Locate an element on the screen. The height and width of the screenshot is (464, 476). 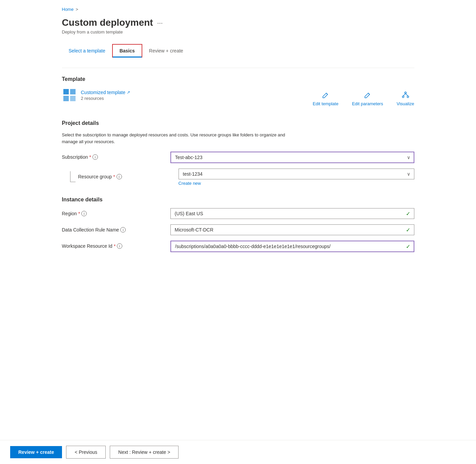
tab-select-template: Select a template is located at coordinates (87, 51).